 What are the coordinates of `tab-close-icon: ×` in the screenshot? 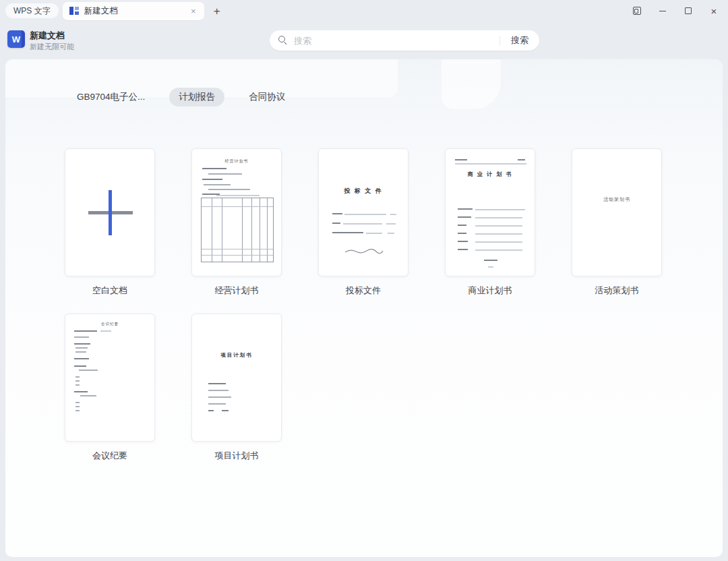 It's located at (193, 11).